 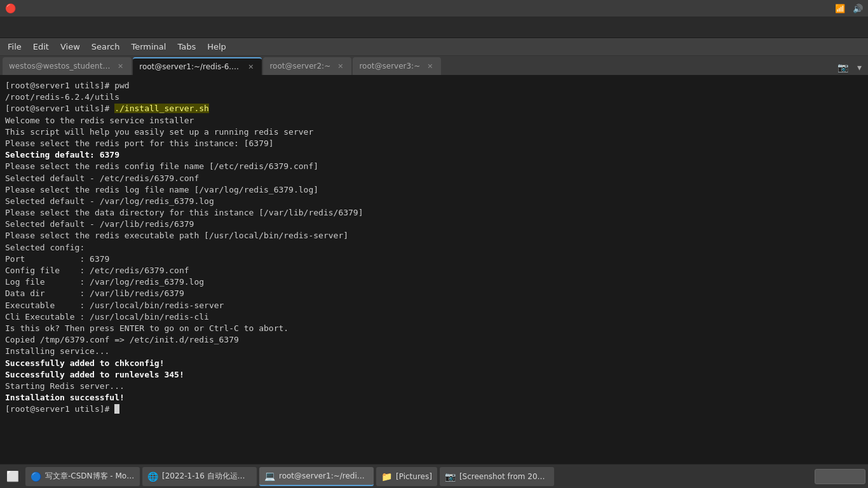 What do you see at coordinates (434, 179) in the screenshot?
I see `terminal-line: Selected default - /etc/redis/6379.conf` at bounding box center [434, 179].